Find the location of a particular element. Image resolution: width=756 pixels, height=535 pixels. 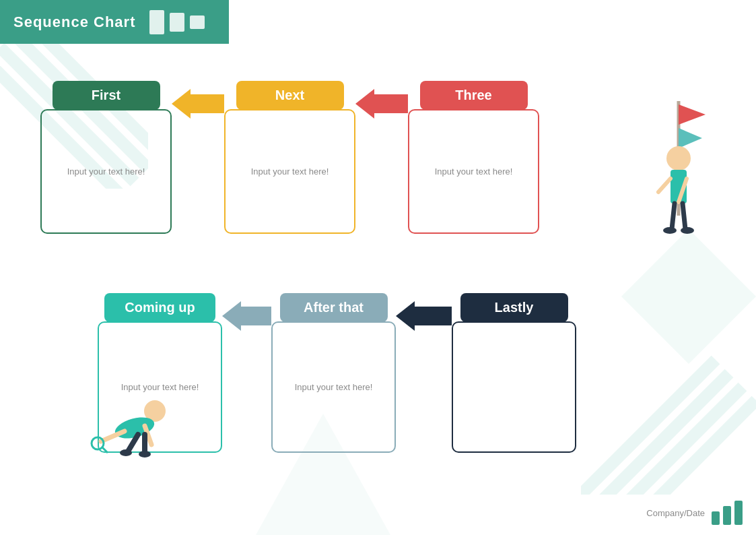

header-icons is located at coordinates (177, 22).